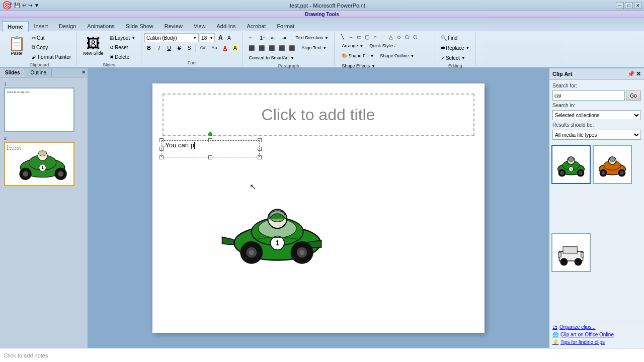 This screenshot has width=644, height=362. I want to click on font-size-decrease: A, so click(229, 38).